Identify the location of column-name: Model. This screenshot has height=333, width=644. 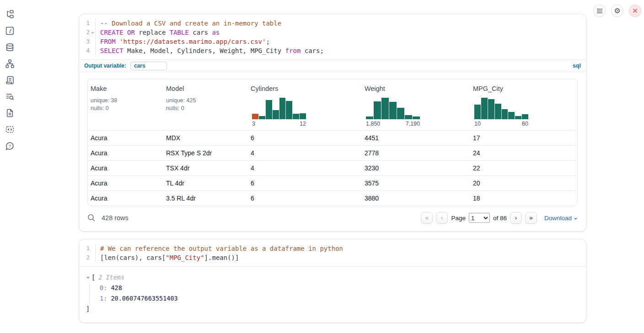
(207, 89).